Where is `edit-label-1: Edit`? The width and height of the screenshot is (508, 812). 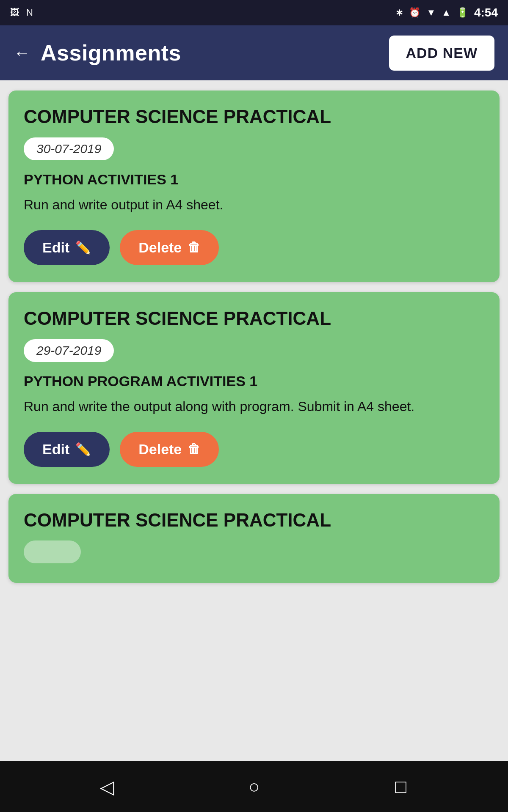 edit-label-1: Edit is located at coordinates (56, 248).